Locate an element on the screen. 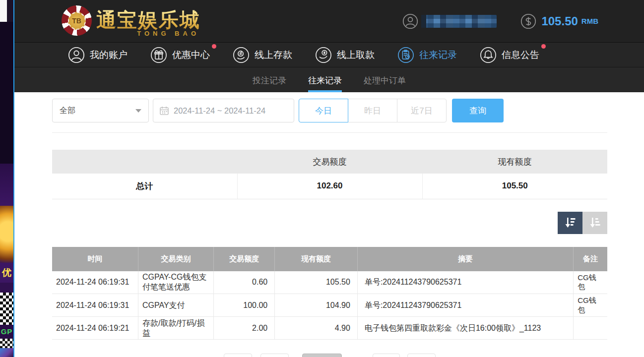  tab-processing-orders: 处理中订单 is located at coordinates (385, 80).